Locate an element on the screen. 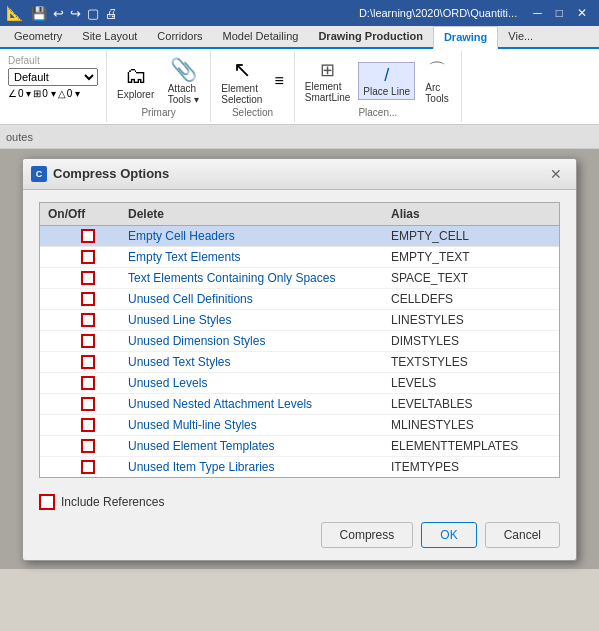  table-row: Unused Dimension Styles DIMSTYLES is located at coordinates (300, 342).